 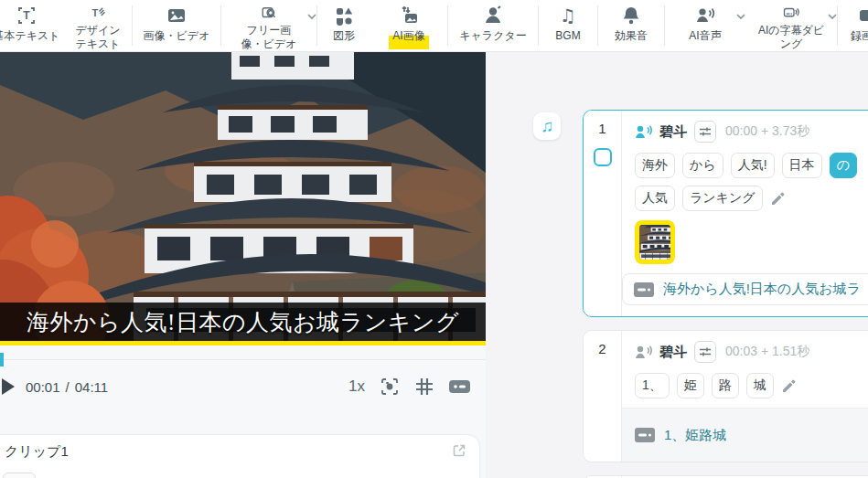 I want to click on clip-panel: クリップ1, so click(x=240, y=456).